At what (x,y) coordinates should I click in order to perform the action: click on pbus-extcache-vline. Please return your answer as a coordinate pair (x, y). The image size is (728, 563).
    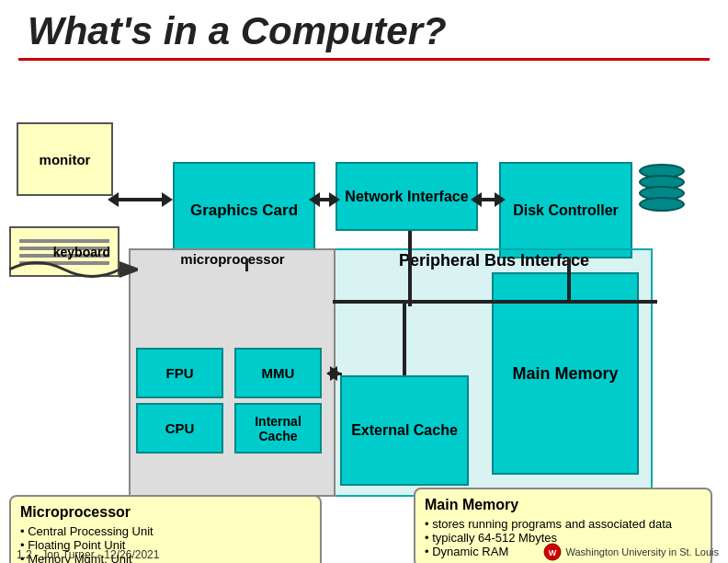
    Looking at the image, I should click on (404, 339).